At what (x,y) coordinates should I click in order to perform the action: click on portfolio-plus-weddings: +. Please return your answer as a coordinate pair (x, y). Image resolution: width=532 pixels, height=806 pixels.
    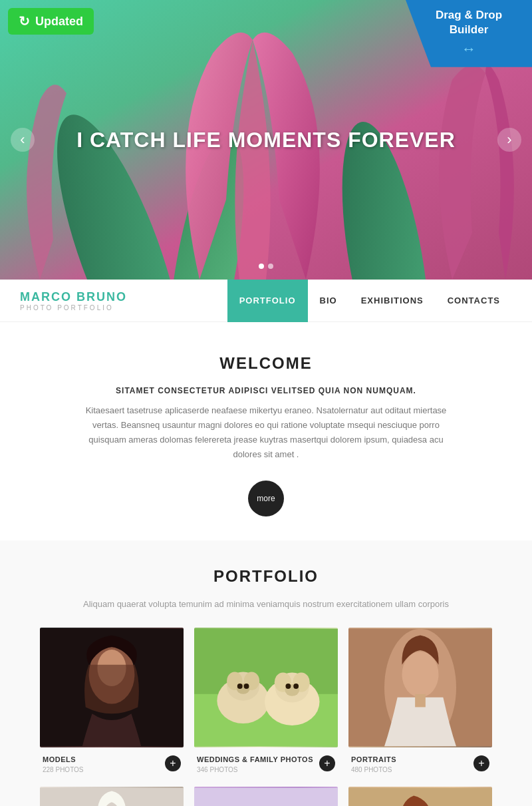
    Looking at the image, I should click on (327, 763).